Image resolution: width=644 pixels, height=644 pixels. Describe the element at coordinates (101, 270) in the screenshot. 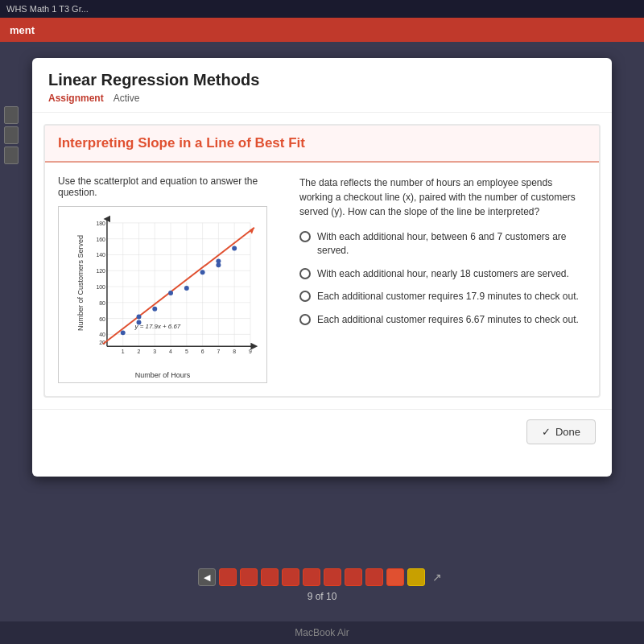

I see `svg-text: 120` at that location.